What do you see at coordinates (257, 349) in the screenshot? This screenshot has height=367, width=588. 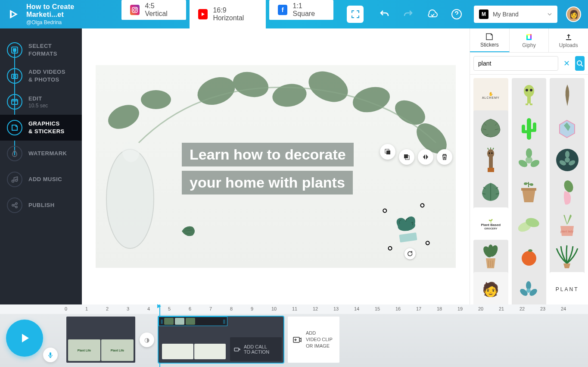 I see `cta-label: ADD CALL TO ACTION` at bounding box center [257, 349].